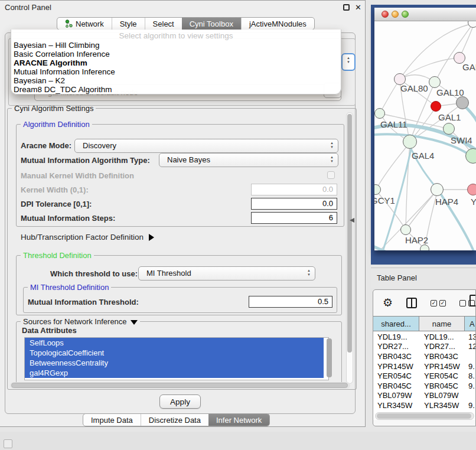 The width and height of the screenshot is (476, 450). What do you see at coordinates (412, 303) in the screenshot?
I see `split-view-icon` at bounding box center [412, 303].